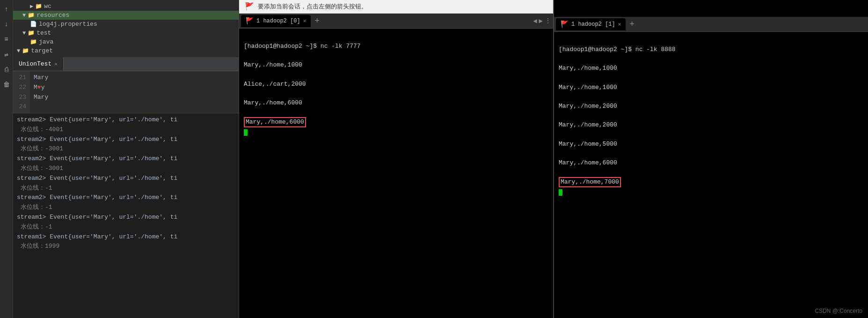 This screenshot has height=318, width=868. I want to click on right-term-line-1: Mary,./home,1000, so click(711, 68).